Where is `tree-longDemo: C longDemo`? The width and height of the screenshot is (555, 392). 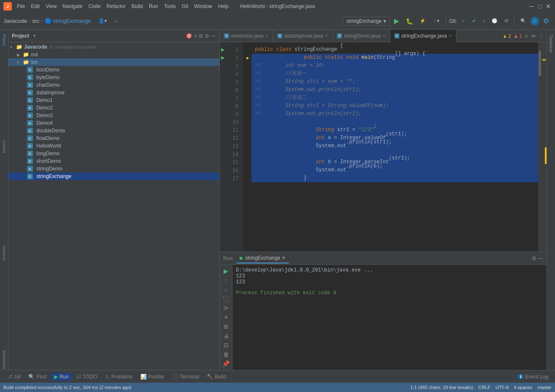 tree-longDemo: C longDemo is located at coordinates (114, 154).